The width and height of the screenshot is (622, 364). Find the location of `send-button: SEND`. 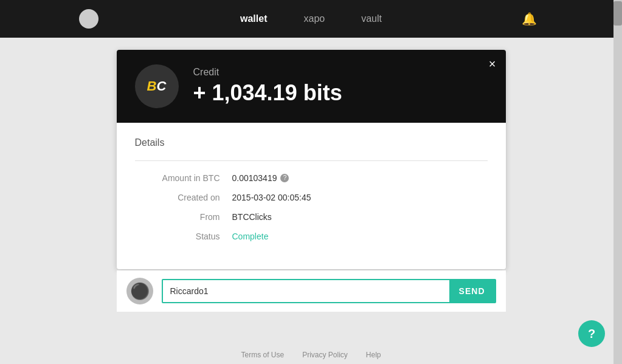

send-button: SEND is located at coordinates (472, 291).